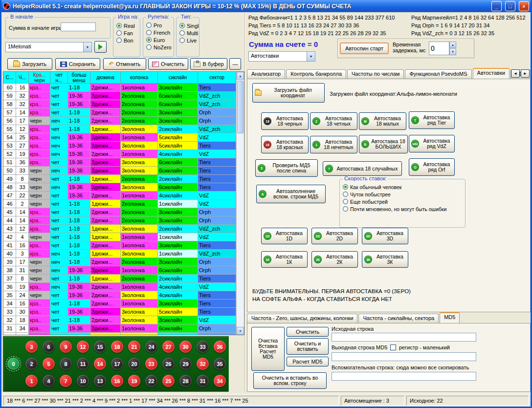 The width and height of the screenshot is (532, 408). What do you see at coordinates (101, 47) in the screenshot?
I see `play-button` at bounding box center [101, 47].